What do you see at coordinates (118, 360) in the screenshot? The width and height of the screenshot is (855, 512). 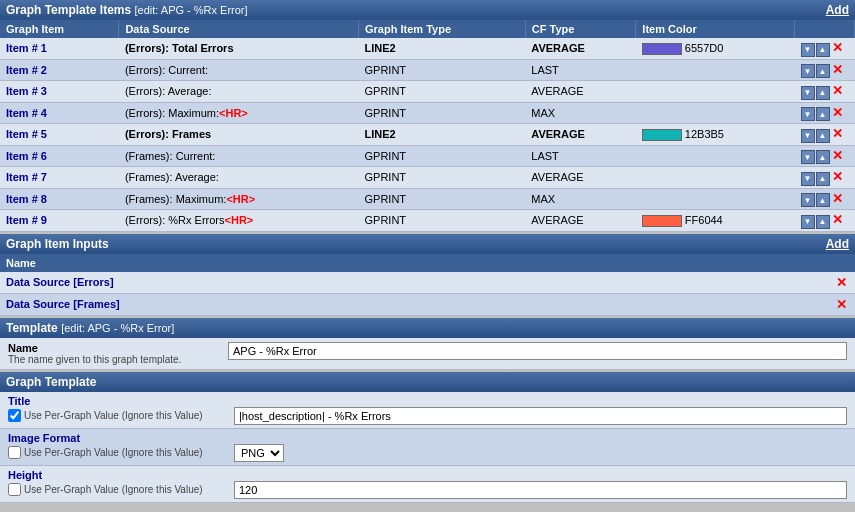 I see `template-name-desc: The name given to this graph template.` at bounding box center [118, 360].